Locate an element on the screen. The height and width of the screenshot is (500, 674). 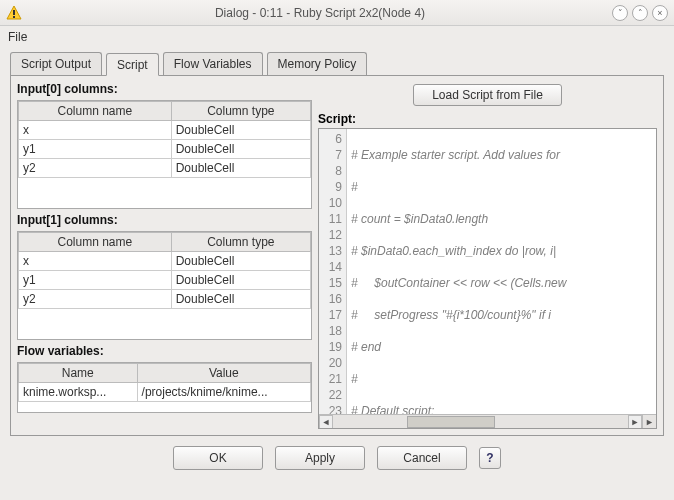
fv-name-header: Name is located at coordinates (78, 374).